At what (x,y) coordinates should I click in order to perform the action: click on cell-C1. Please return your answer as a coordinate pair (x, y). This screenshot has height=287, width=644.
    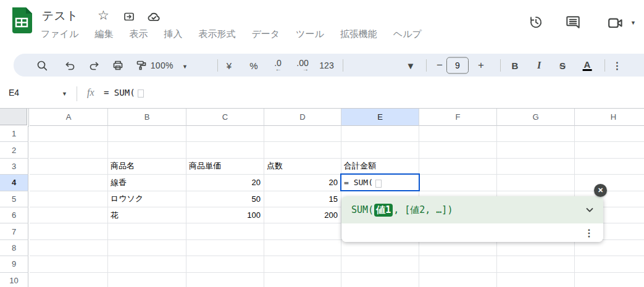
    Looking at the image, I should click on (225, 134).